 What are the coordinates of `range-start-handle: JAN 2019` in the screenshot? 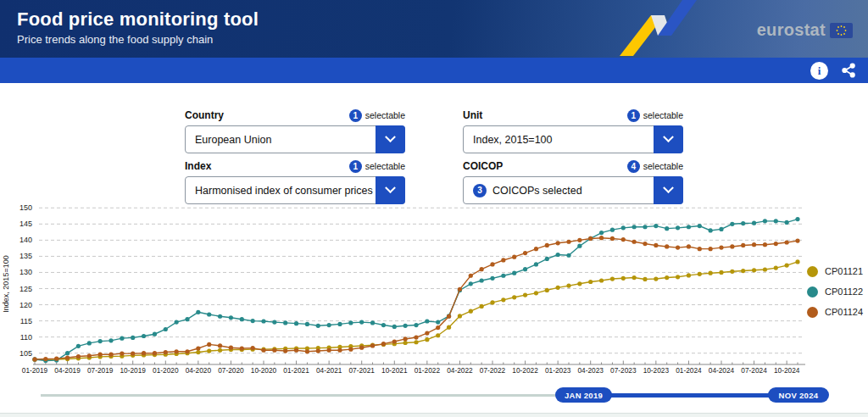 It's located at (583, 395).